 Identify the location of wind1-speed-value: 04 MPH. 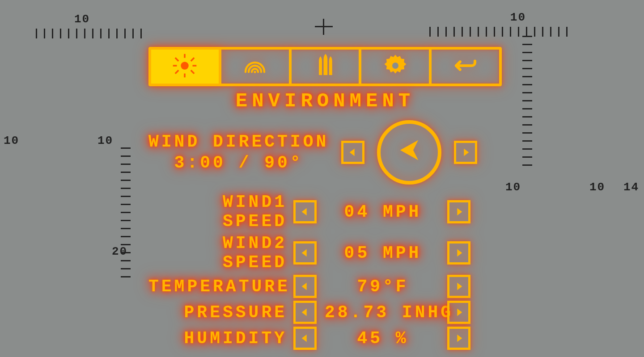
(383, 212).